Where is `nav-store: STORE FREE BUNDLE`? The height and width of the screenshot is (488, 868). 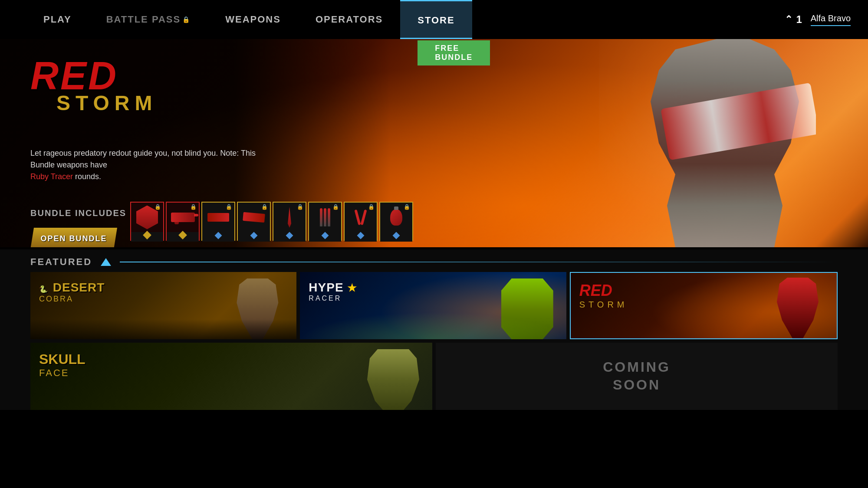
nav-store: STORE FREE BUNDLE is located at coordinates (436, 20).